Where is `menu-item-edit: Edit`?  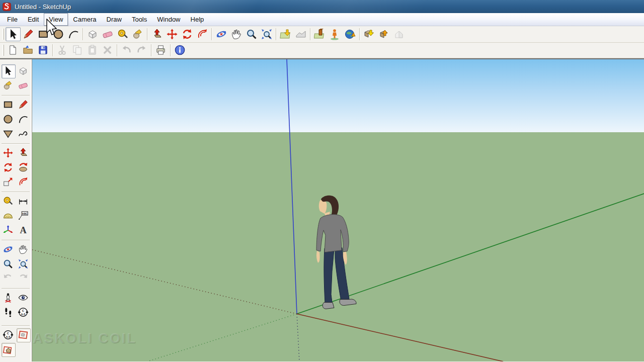 menu-item-edit: Edit is located at coordinates (33, 19).